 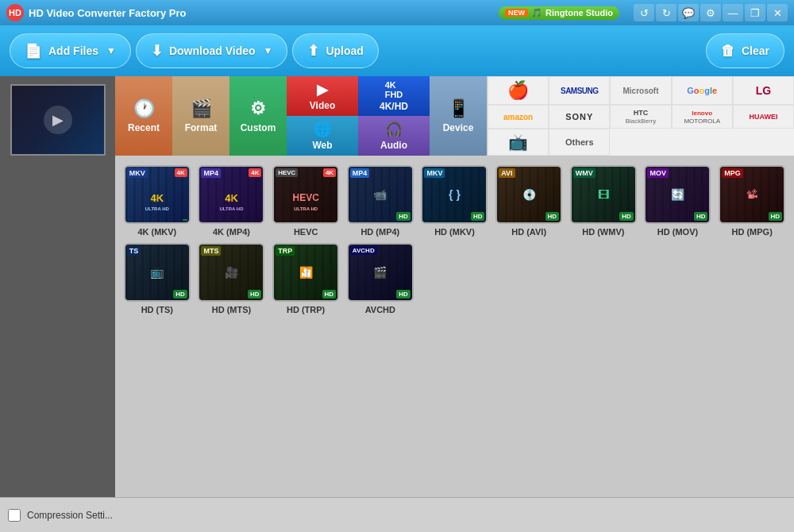 I want to click on download-icon: ⬇, so click(x=157, y=51).